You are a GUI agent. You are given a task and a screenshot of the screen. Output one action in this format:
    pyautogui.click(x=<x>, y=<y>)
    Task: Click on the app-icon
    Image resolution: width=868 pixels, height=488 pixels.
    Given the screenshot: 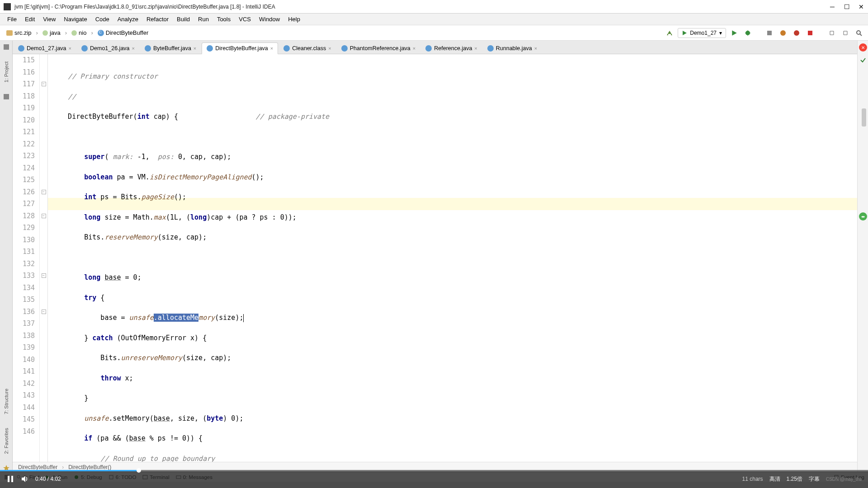 What is the action you would take?
    pyautogui.click(x=7, y=7)
    